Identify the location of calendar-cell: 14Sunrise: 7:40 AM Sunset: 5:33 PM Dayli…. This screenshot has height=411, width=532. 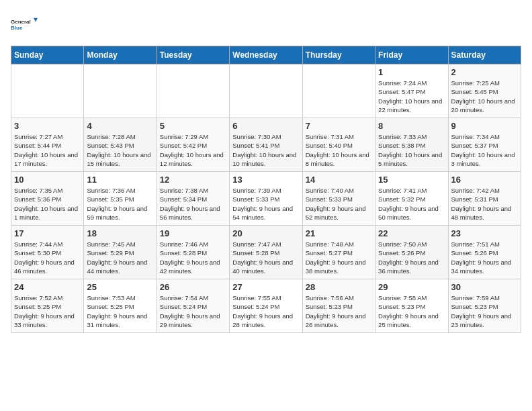
(339, 199).